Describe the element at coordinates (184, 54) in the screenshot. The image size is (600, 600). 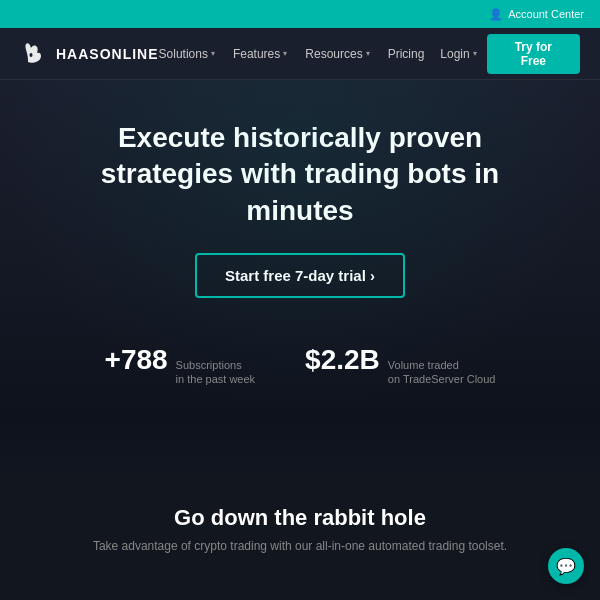
I see `solutions-label: Solutions` at that location.